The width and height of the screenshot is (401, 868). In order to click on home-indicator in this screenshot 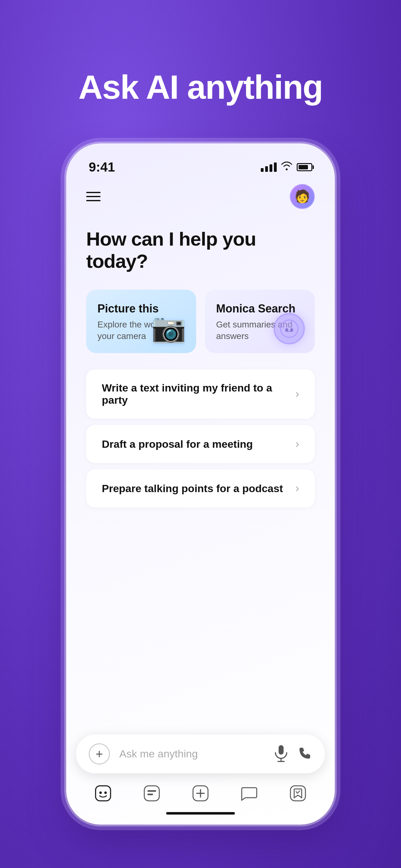, I will do `click(201, 813)`.